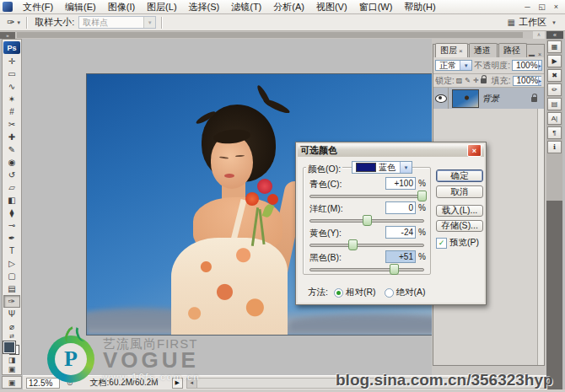  What do you see at coordinates (555, 61) in the screenshot?
I see `dock-styles-icon: ▶` at bounding box center [555, 61].